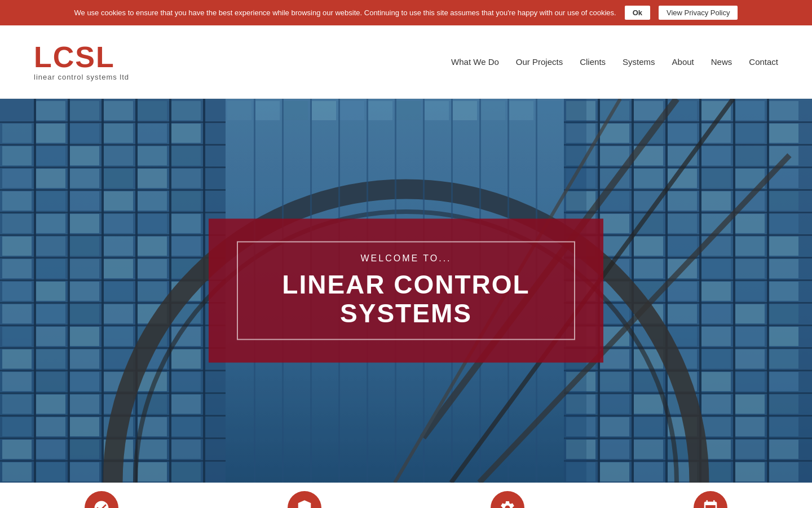  I want to click on cookie-banner: We use cookies to ensure that you have t…, so click(406, 12).